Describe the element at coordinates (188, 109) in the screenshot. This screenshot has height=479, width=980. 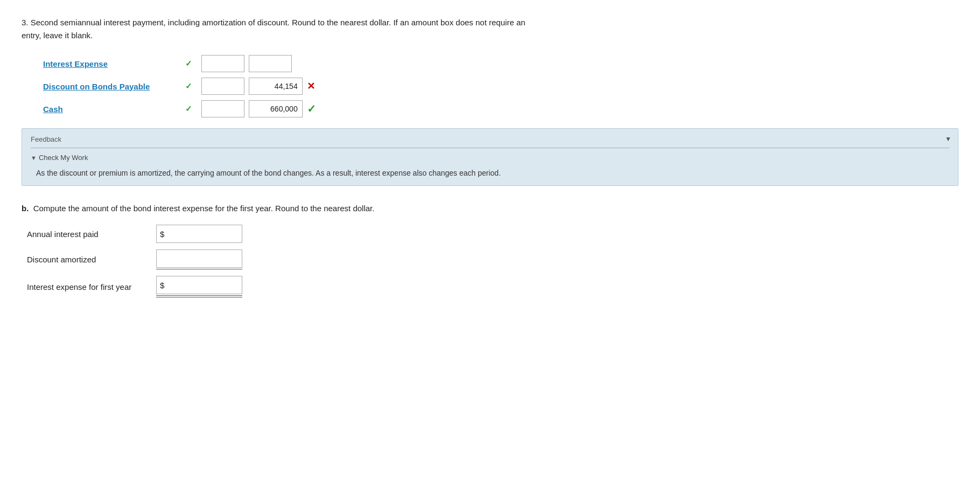
I see `cash-check: ✓` at that location.